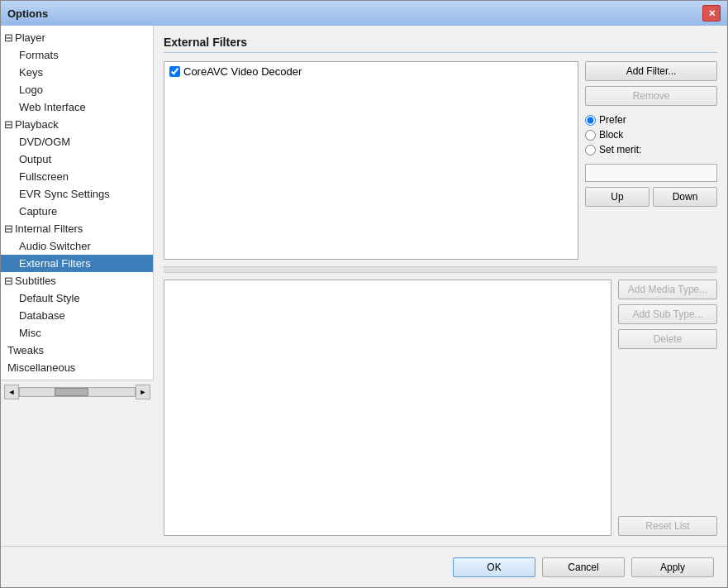  What do you see at coordinates (590, 151) in the screenshot?
I see `set-merit-radio` at bounding box center [590, 151].